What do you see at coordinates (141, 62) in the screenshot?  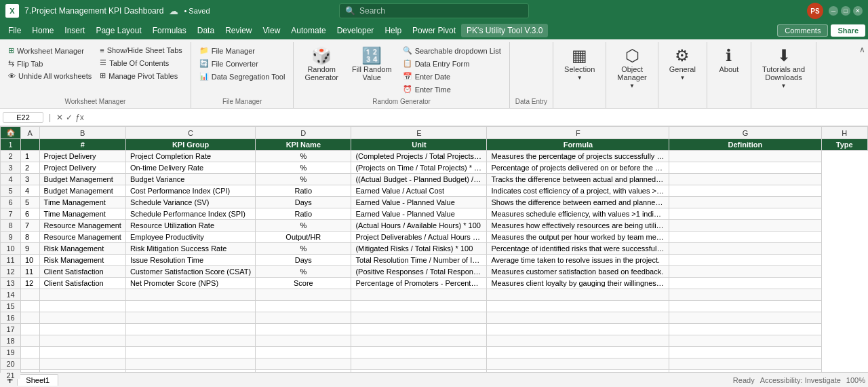 I see `table-of-contents-button: ☰ Table Of Contents` at bounding box center [141, 62].